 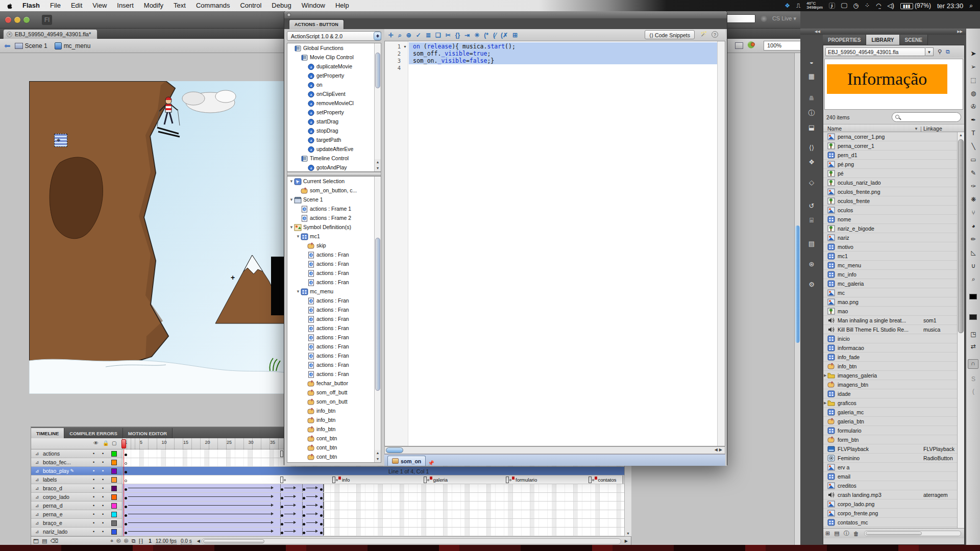 What do you see at coordinates (897, 431) in the screenshot?
I see `library-item-name: formulario` at bounding box center [897, 431].